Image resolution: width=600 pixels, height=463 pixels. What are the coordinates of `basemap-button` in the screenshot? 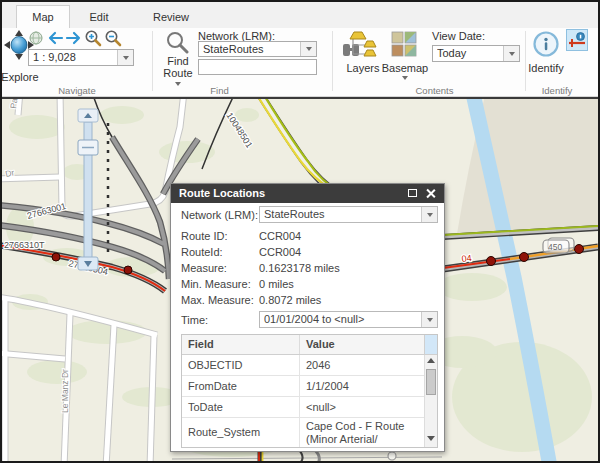 It's located at (405, 45).